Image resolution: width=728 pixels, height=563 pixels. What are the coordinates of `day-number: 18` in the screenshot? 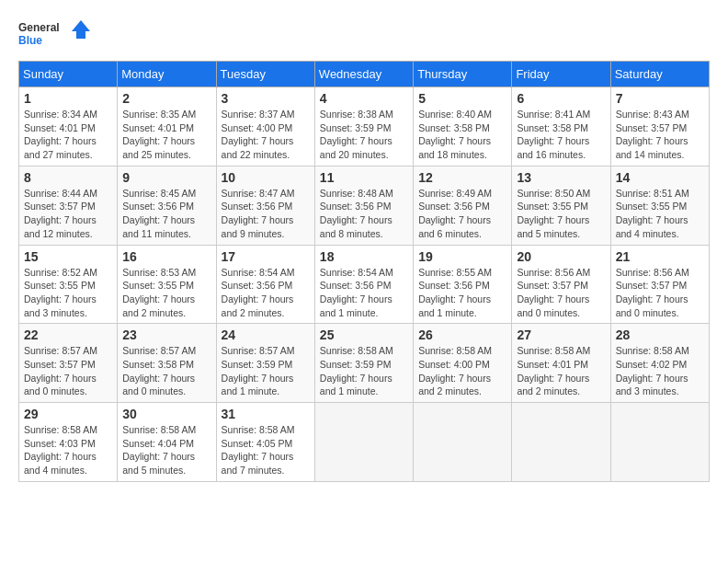 It's located at (364, 257).